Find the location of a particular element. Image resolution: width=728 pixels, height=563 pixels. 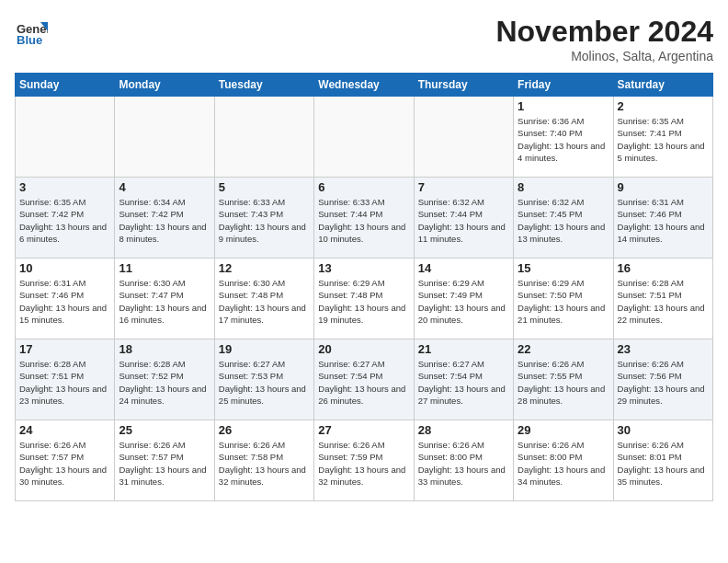

day-number: 16 is located at coordinates (664, 269).